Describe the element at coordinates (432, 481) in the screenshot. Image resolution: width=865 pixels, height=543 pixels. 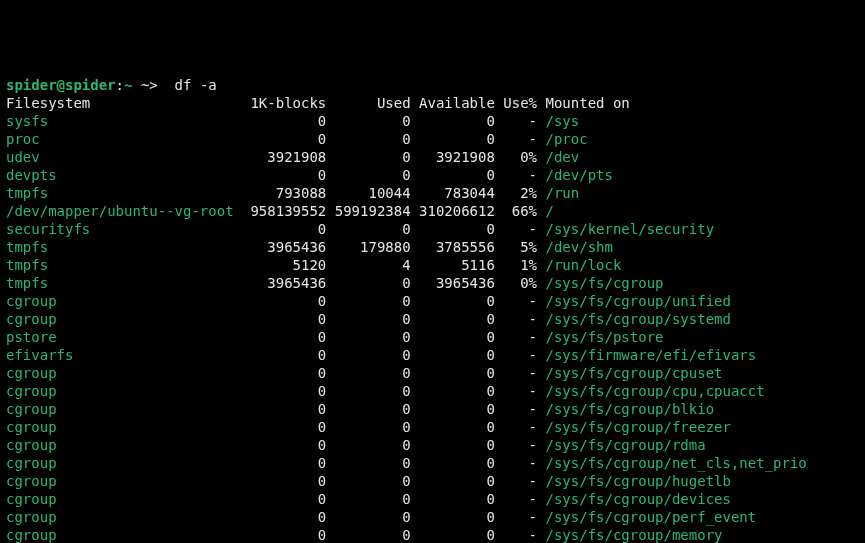
I see `df-row: cgroup 0 0 0 - /sys/fs/cgroup/hugetlb` at that location.